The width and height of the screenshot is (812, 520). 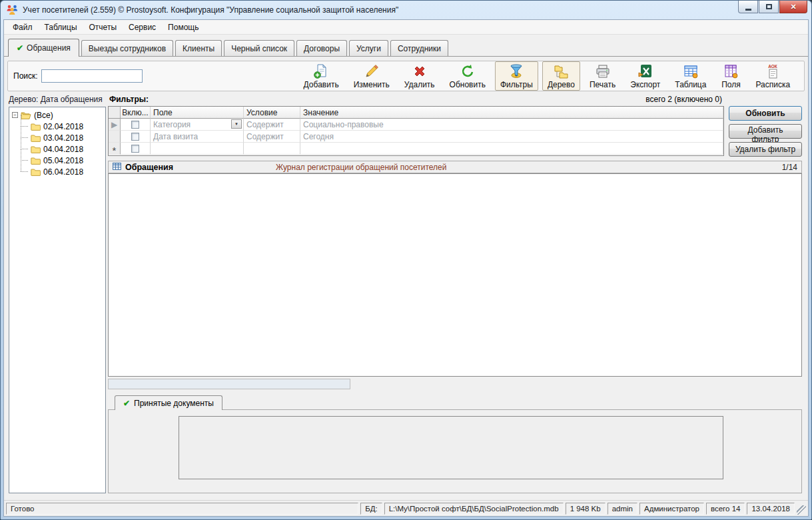 I want to click on receipt-icon: АОК, so click(x=773, y=71).